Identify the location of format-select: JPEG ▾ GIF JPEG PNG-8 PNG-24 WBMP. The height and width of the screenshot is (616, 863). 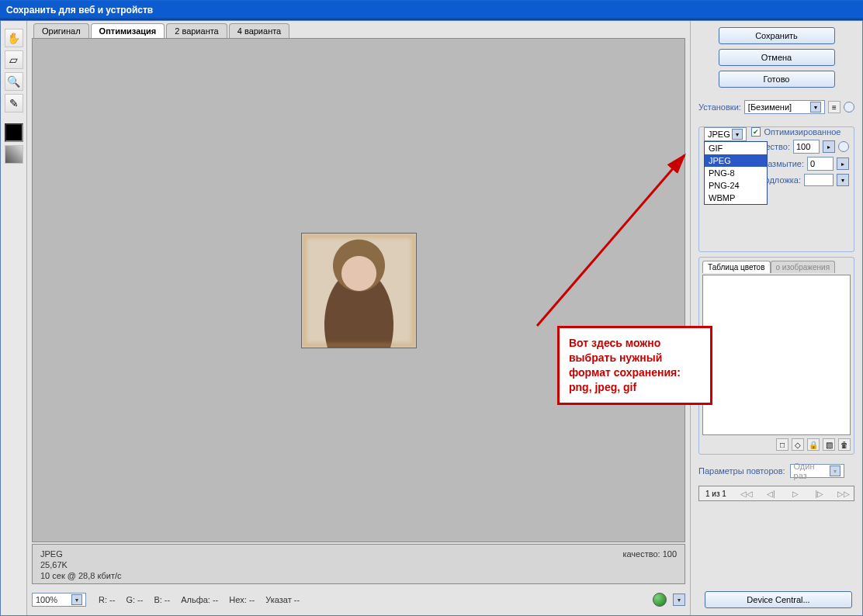
(725, 134).